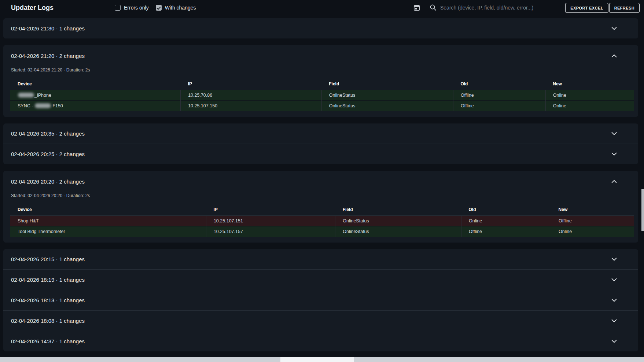  Describe the element at coordinates (322, 95) in the screenshot. I see `table-row: _iPhone10.25.70.86OnlineStatusOfflineOnl…` at that location.